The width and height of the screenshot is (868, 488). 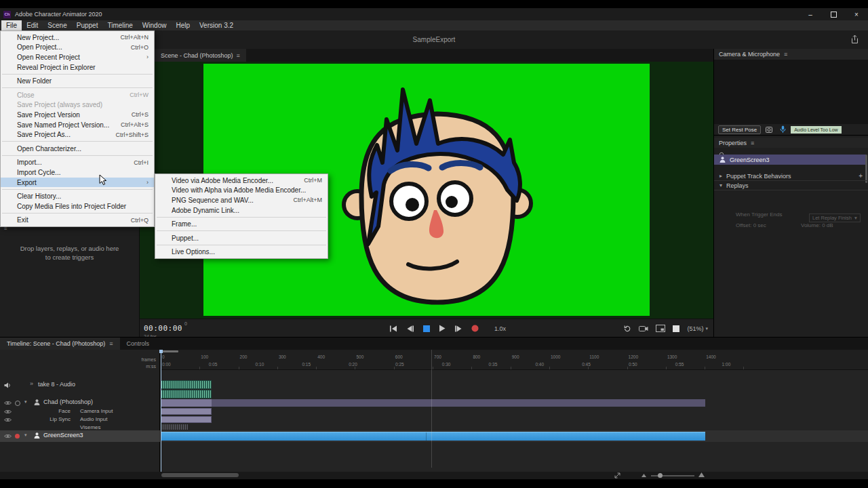 I want to click on menu-item-import: Import...Ctrl+I, so click(x=77, y=163).